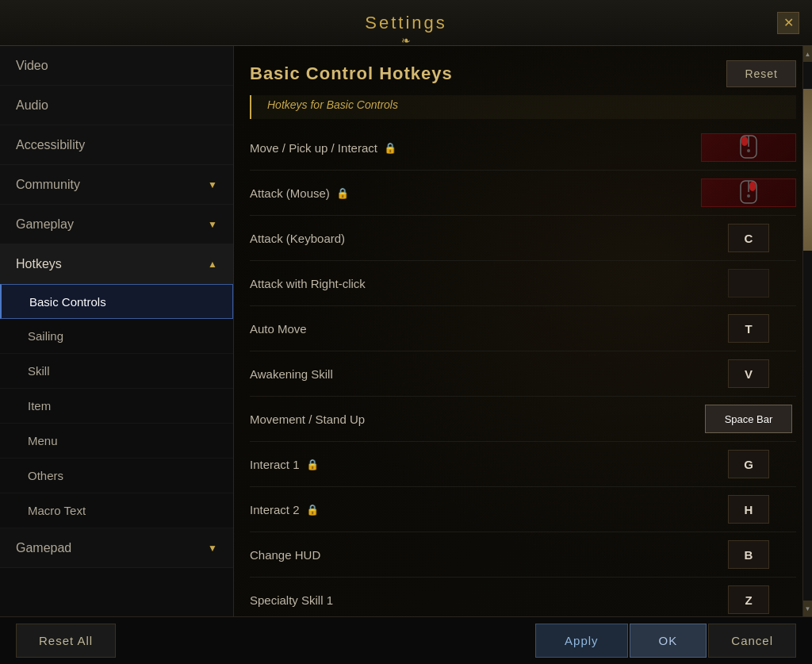 The image size is (812, 664). I want to click on hotkey-binding: H, so click(749, 509).